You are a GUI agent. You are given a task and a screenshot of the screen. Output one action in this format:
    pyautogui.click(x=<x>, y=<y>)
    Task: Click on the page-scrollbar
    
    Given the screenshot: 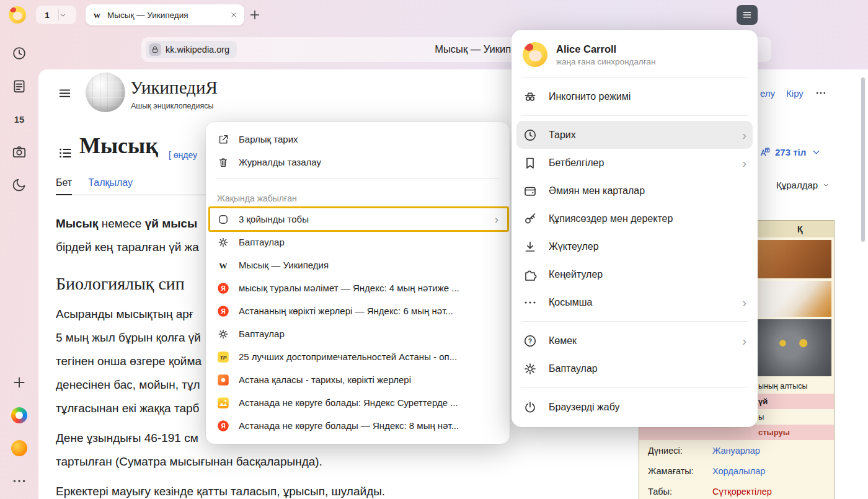 What is the action you would take?
    pyautogui.click(x=863, y=160)
    